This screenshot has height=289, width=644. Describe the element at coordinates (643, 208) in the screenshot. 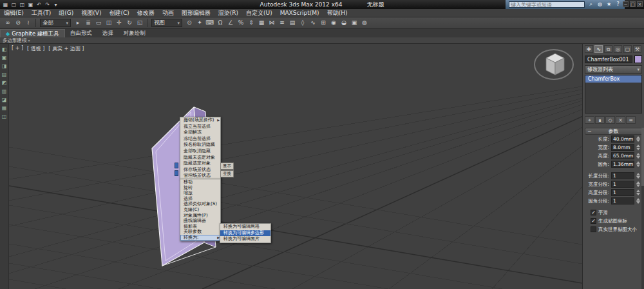

I see `panel-scrollbar` at that location.